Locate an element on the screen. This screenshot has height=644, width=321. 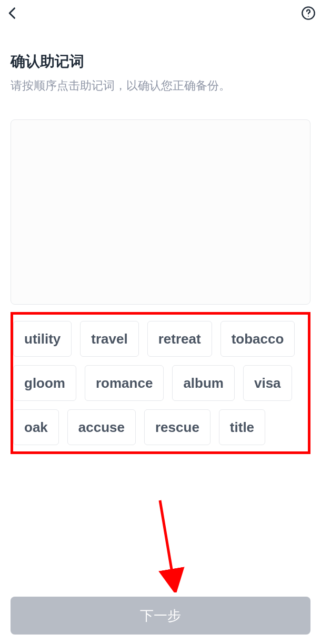
word-chip: title is located at coordinates (242, 427).